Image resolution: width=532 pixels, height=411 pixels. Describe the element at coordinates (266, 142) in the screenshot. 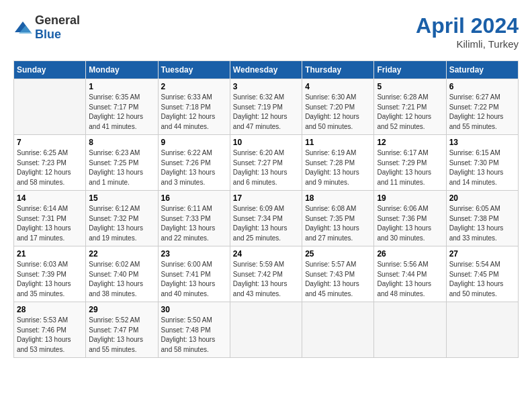

I see `day-number: 10` at that location.